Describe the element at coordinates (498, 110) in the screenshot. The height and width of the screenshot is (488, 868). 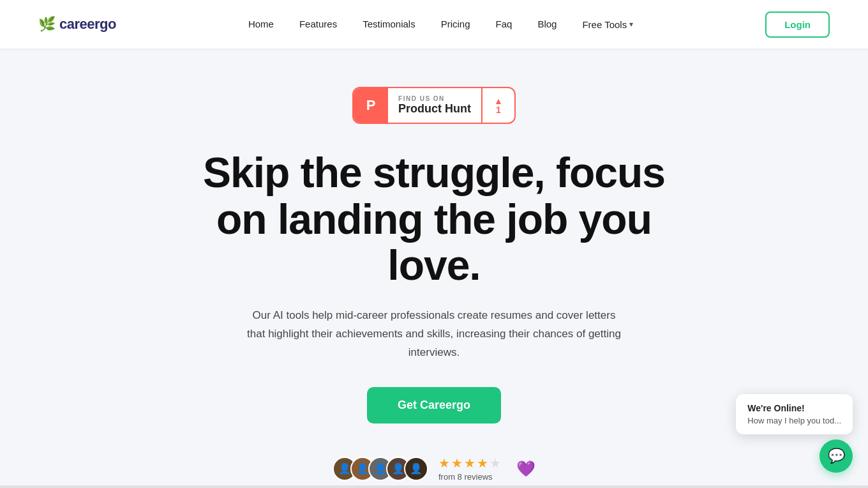
I see `ph-vote-count: 1` at that location.